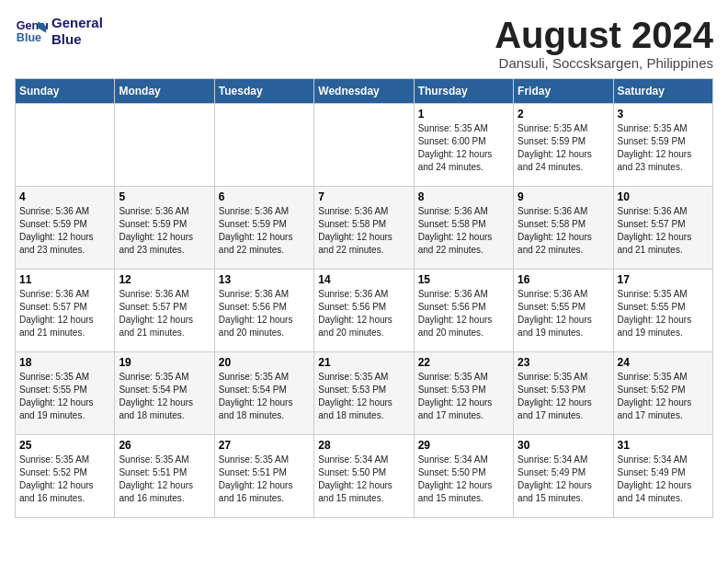 The image size is (728, 563). What do you see at coordinates (463, 197) in the screenshot?
I see `day-number: 8` at bounding box center [463, 197].